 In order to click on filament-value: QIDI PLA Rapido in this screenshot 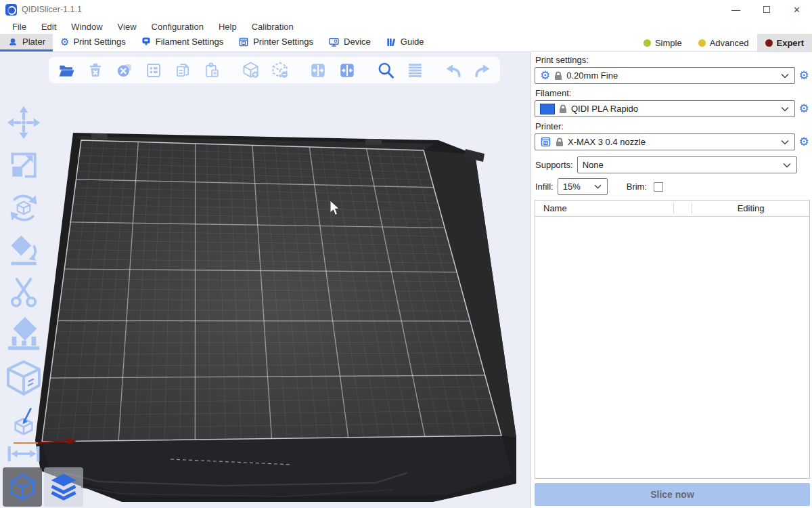, I will do `click(674, 108)`.